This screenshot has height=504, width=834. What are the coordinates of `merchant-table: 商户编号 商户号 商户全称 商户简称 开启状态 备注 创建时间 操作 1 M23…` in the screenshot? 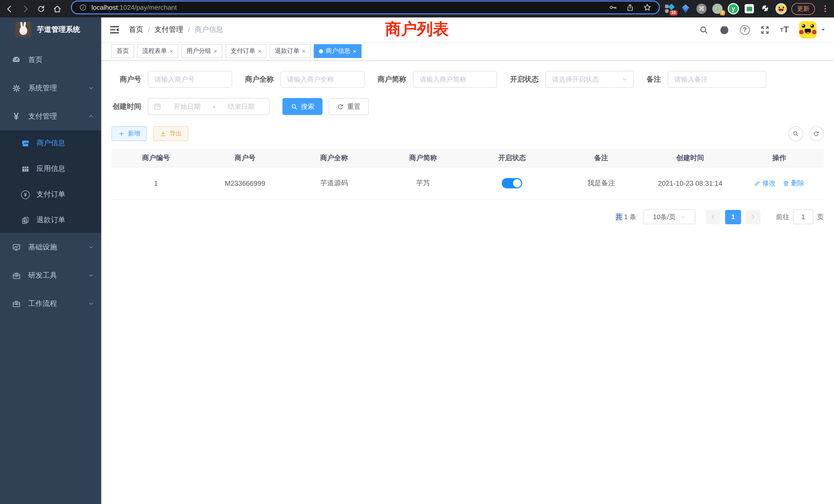 It's located at (468, 174).